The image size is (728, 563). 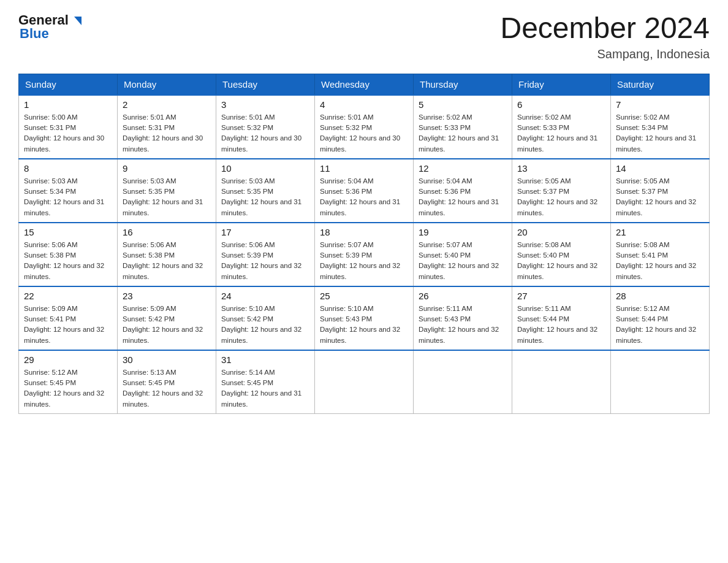 I want to click on day-number: 21, so click(x=660, y=232).